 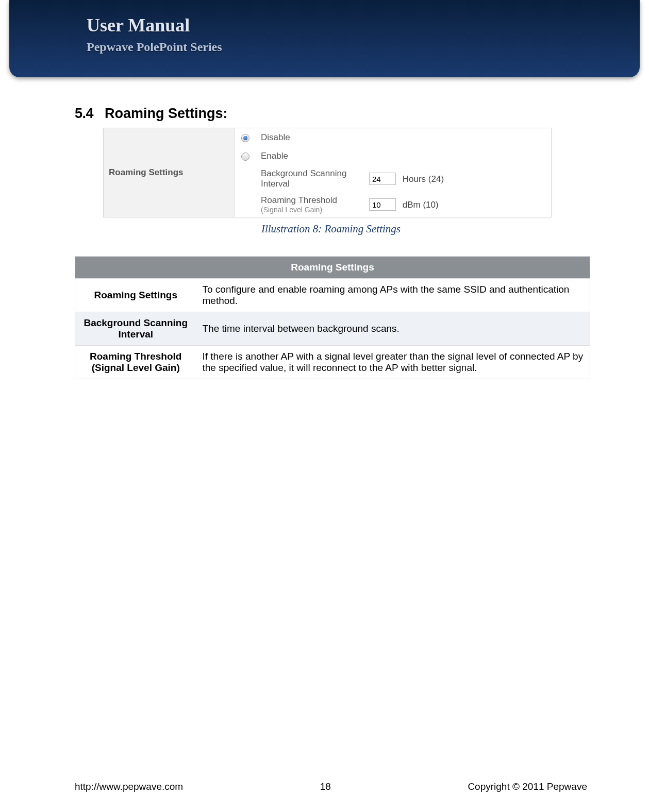 I want to click on footer-page-number: 18, so click(x=326, y=787).